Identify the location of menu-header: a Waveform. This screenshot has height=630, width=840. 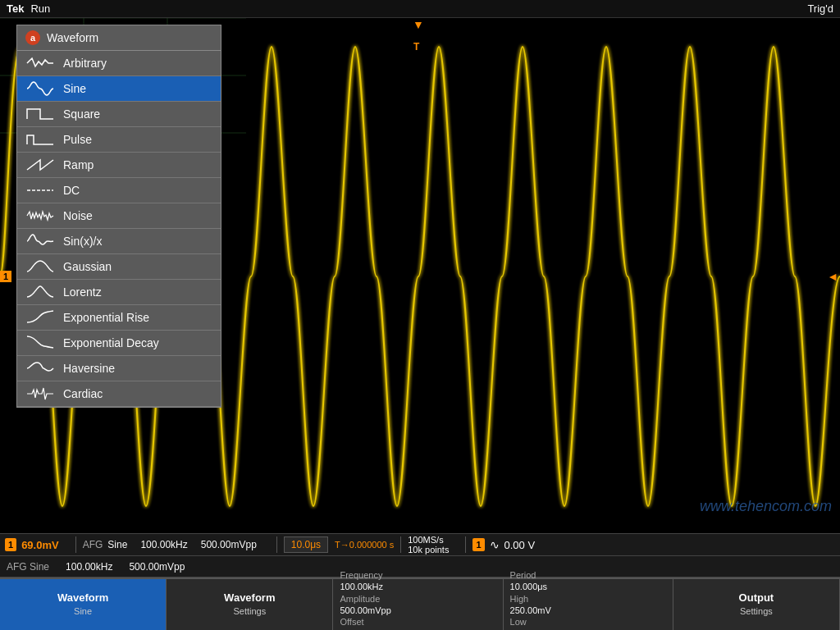
(119, 38).